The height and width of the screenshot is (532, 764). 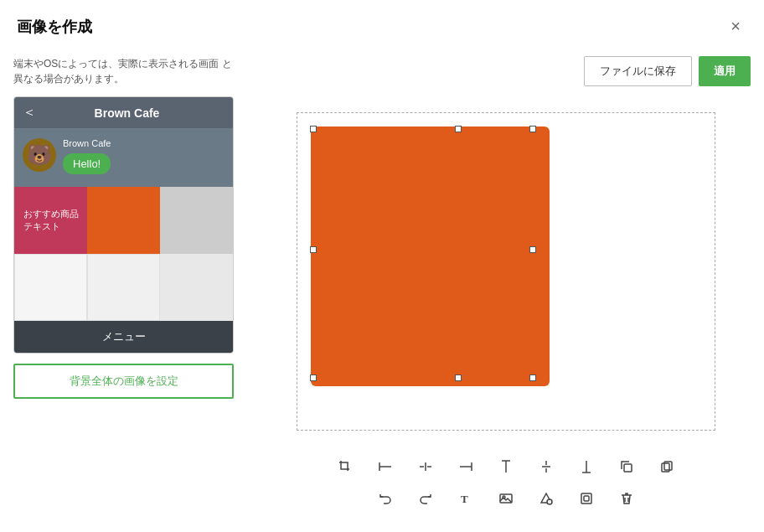 What do you see at coordinates (464, 499) in the screenshot?
I see `svg-text: T` at bounding box center [464, 499].